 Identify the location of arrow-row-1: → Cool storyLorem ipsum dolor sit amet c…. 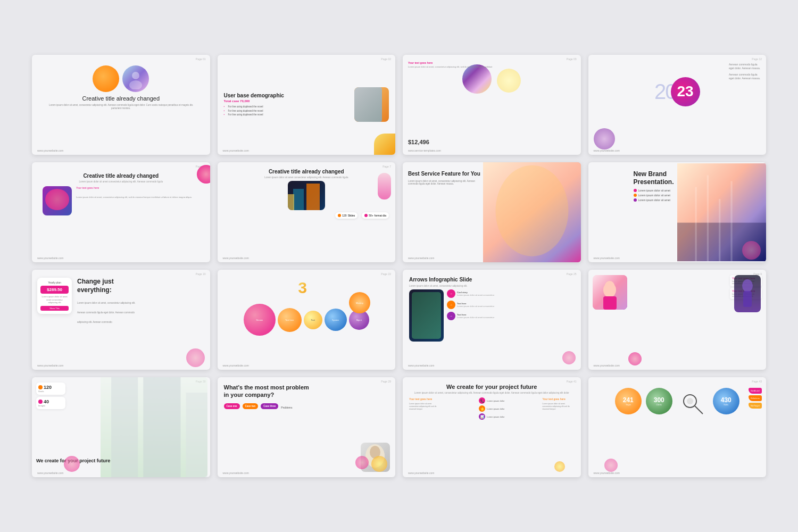
(511, 294).